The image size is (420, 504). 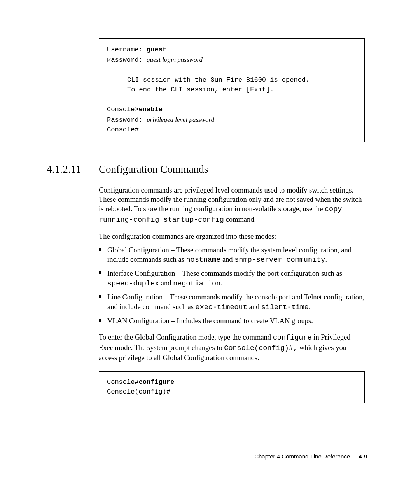 I want to click on list-item: Interface Configuration – These commands…, so click(x=232, y=278).